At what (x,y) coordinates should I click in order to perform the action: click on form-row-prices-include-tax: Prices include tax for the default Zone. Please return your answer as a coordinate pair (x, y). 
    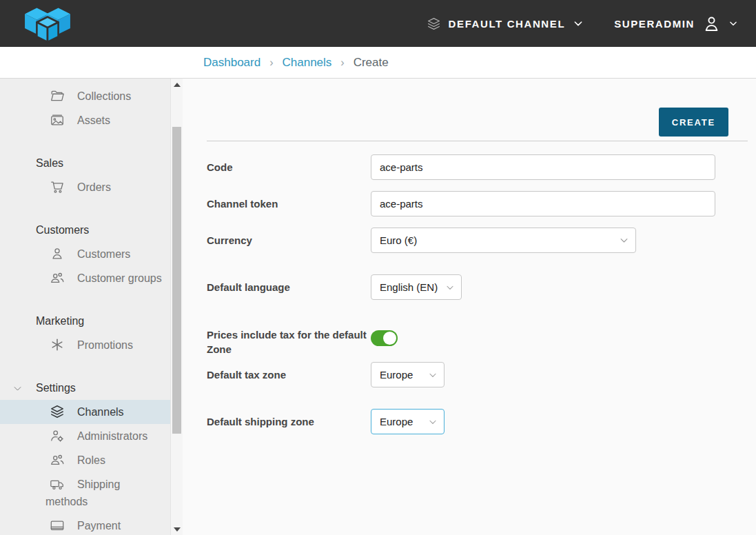
    Looking at the image, I should click on (477, 342).